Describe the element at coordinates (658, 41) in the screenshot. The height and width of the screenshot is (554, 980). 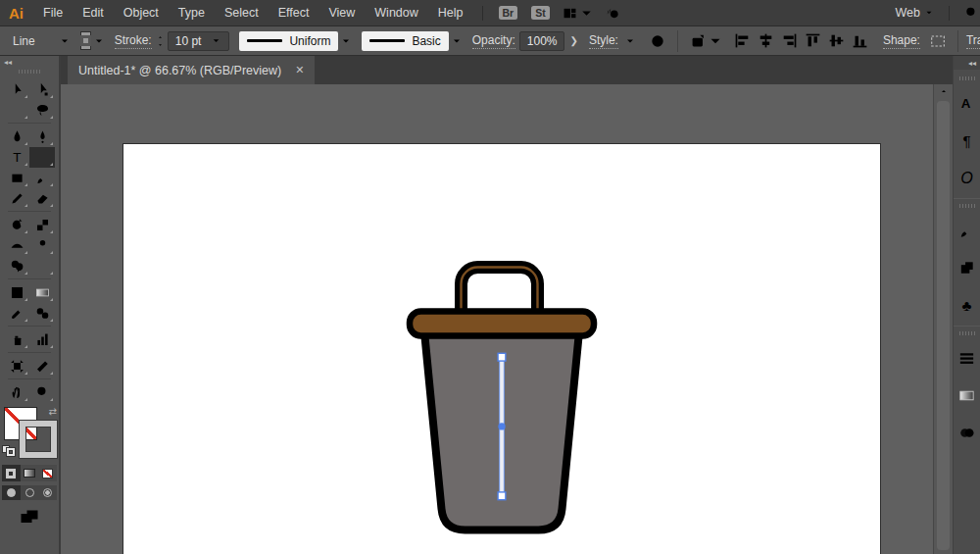
I see `recolor-artwork-icon` at that location.